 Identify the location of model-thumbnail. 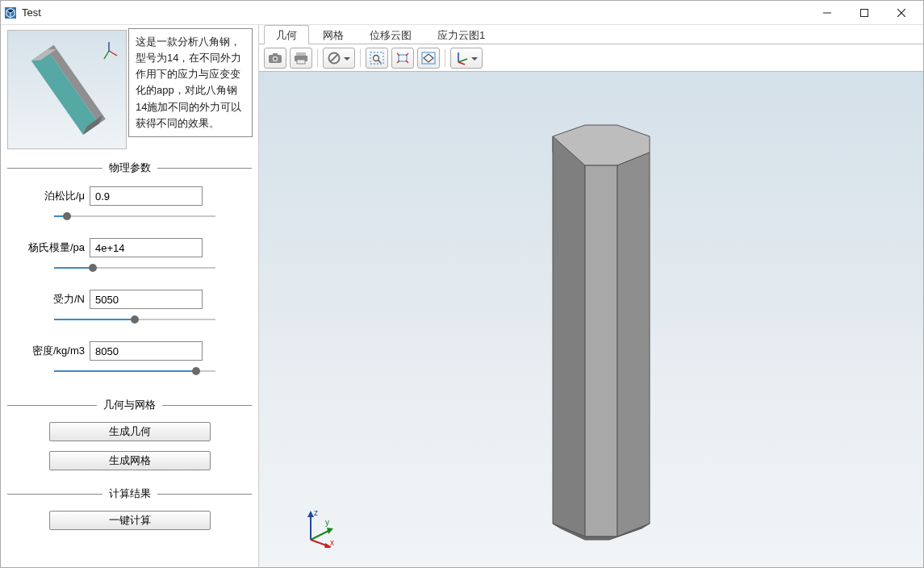
(67, 90).